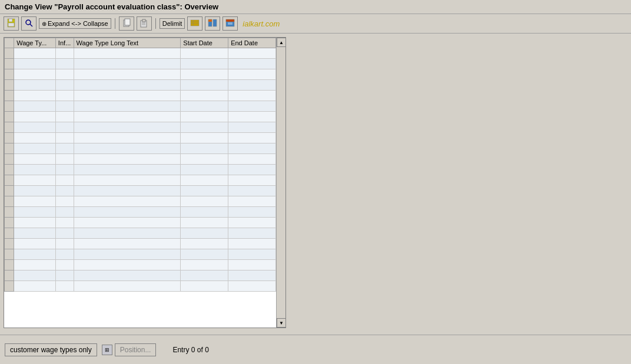 This screenshot has width=631, height=364. What do you see at coordinates (11, 24) in the screenshot?
I see `save-button` at bounding box center [11, 24].